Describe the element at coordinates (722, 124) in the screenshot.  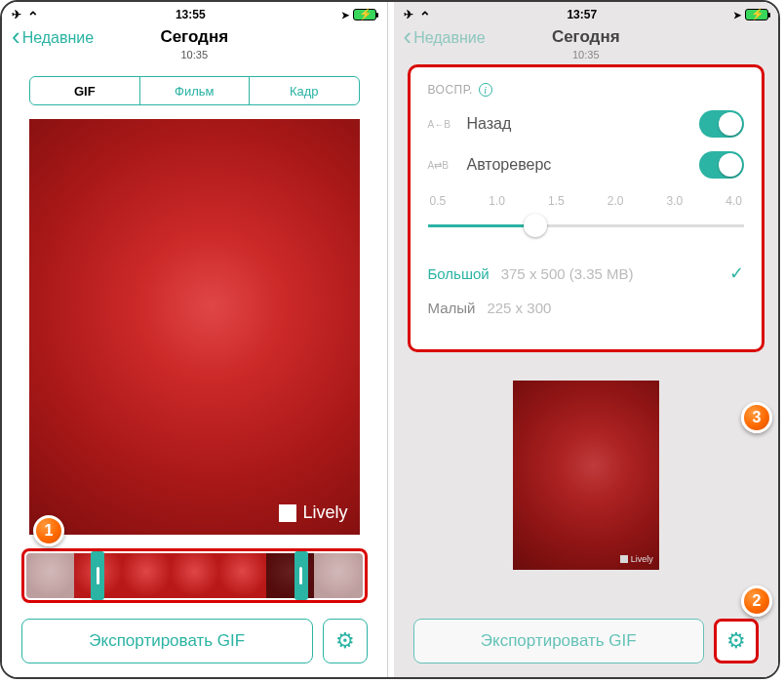
I see `toggle-reverse` at that location.